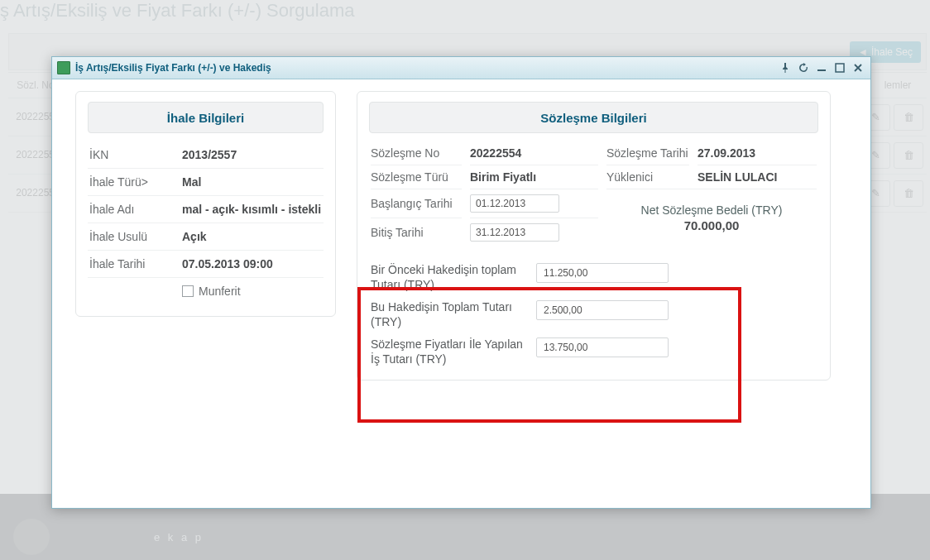 Image resolution: width=930 pixels, height=560 pixels. Describe the element at coordinates (757, 153) in the screenshot. I see `value-sozlesme-tarihi: 27.09.2013` at that location.